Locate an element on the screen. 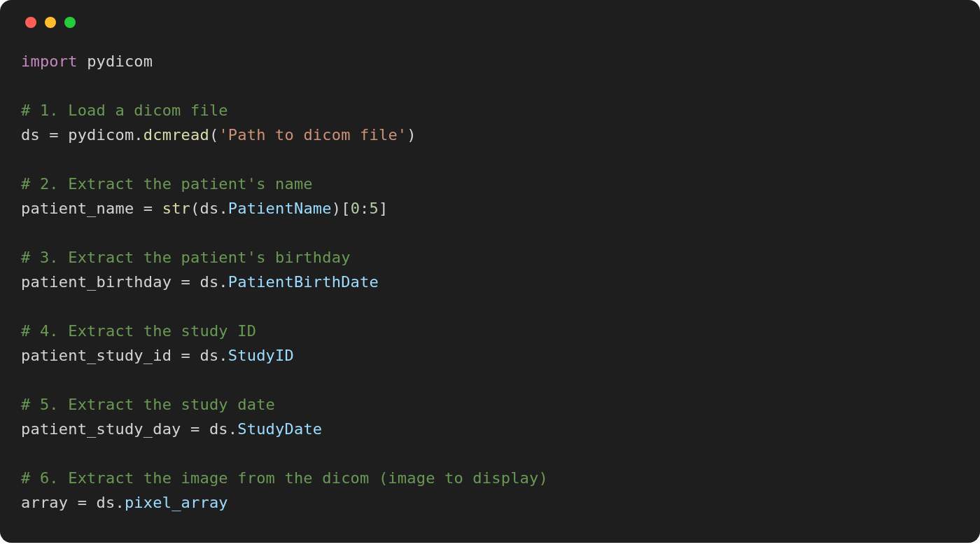  object: pydicom is located at coordinates (101, 134).